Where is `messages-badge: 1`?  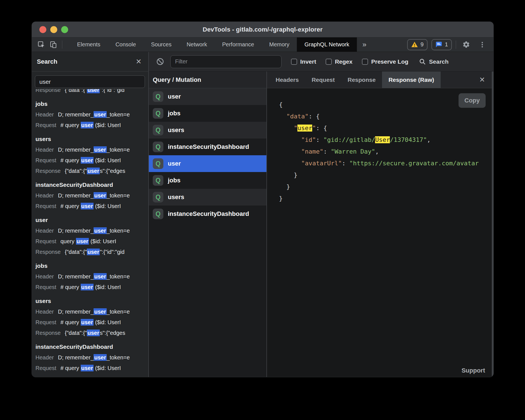
messages-badge: 1 is located at coordinates (442, 45).